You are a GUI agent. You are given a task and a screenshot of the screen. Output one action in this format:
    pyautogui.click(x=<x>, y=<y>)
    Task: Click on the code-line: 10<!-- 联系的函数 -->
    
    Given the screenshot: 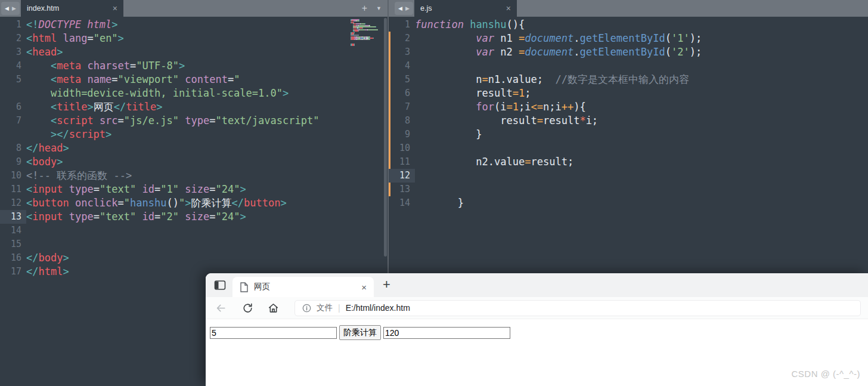 What is the action you would take?
    pyautogui.click(x=194, y=175)
    